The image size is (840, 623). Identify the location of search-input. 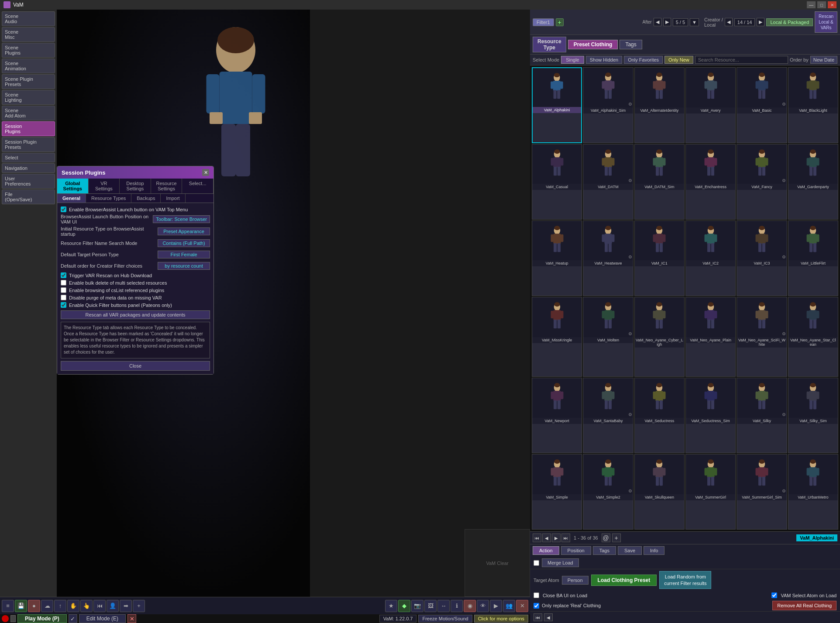
(741, 60).